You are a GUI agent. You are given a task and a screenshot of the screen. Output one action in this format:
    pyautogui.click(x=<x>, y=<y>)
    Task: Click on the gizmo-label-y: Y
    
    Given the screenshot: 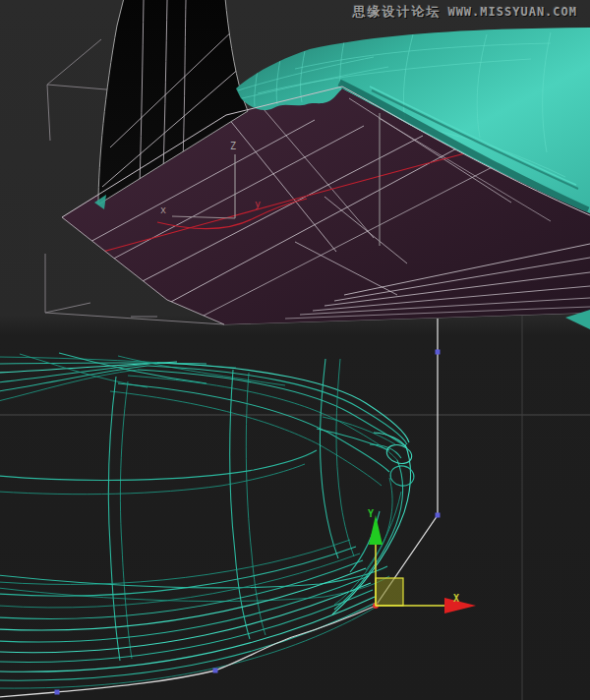 What is the action you would take?
    pyautogui.click(x=371, y=513)
    